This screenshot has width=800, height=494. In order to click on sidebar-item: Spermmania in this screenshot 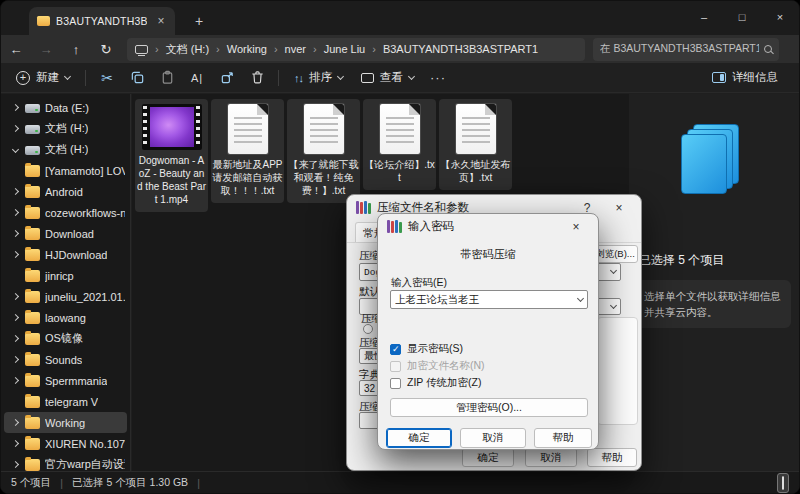, I will do `click(66, 380)`.